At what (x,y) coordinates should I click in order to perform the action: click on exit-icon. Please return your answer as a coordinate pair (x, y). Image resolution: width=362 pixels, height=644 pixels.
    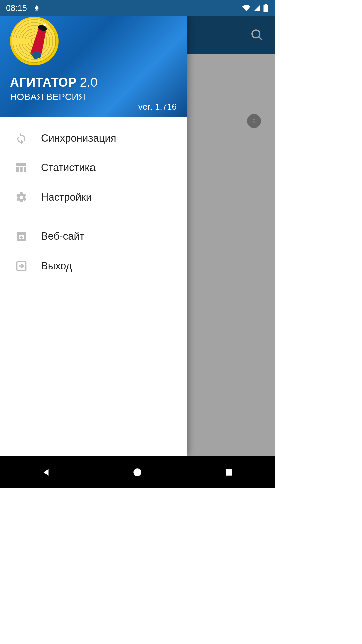
    Looking at the image, I should click on (21, 266).